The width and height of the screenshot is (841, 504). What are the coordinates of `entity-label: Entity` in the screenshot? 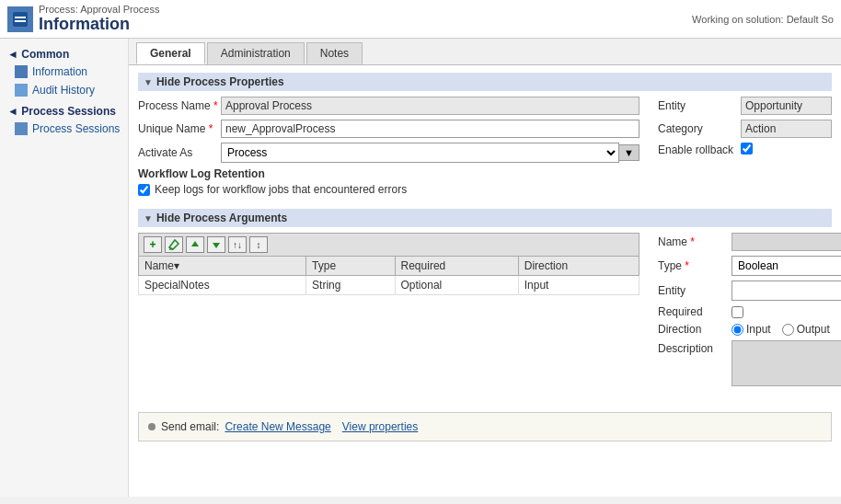 It's located at (699, 106).